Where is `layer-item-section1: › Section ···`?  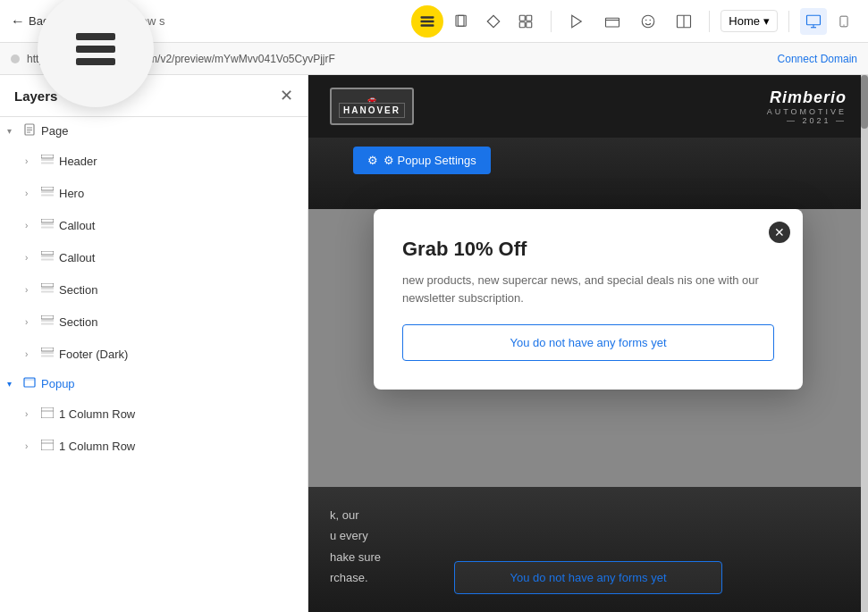 layer-item-section1: › Section ··· is located at coordinates (154, 289).